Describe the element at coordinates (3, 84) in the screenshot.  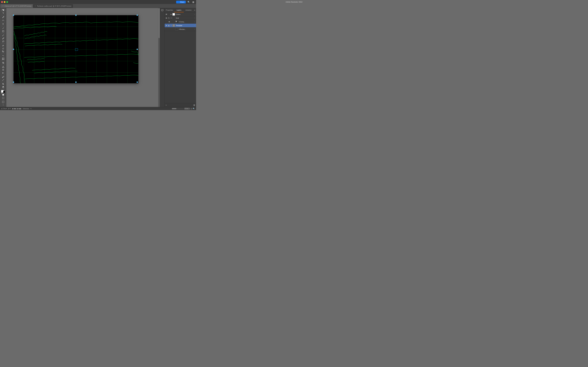
I see `zoom-tool` at that location.